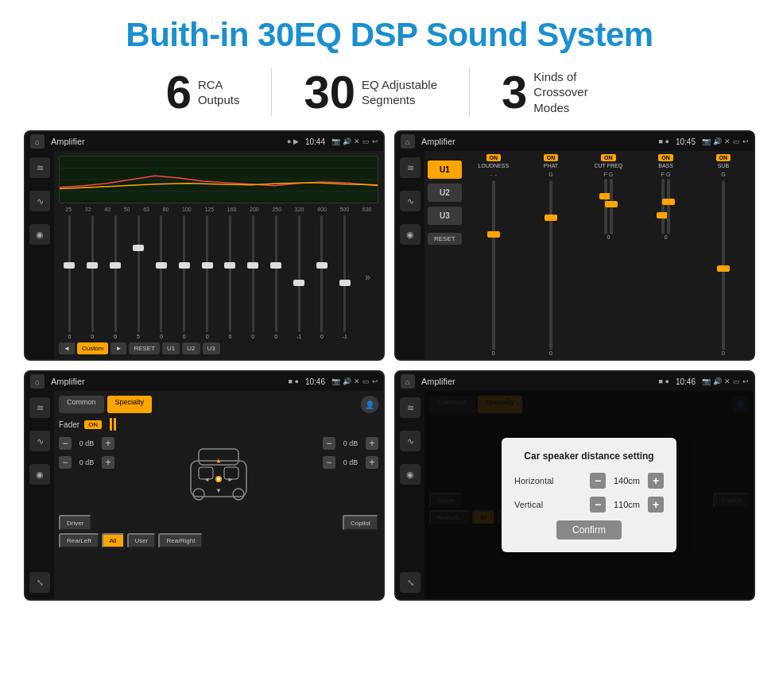 The image size is (779, 700). I want to click on media-icons-3: ■ ●, so click(294, 381).